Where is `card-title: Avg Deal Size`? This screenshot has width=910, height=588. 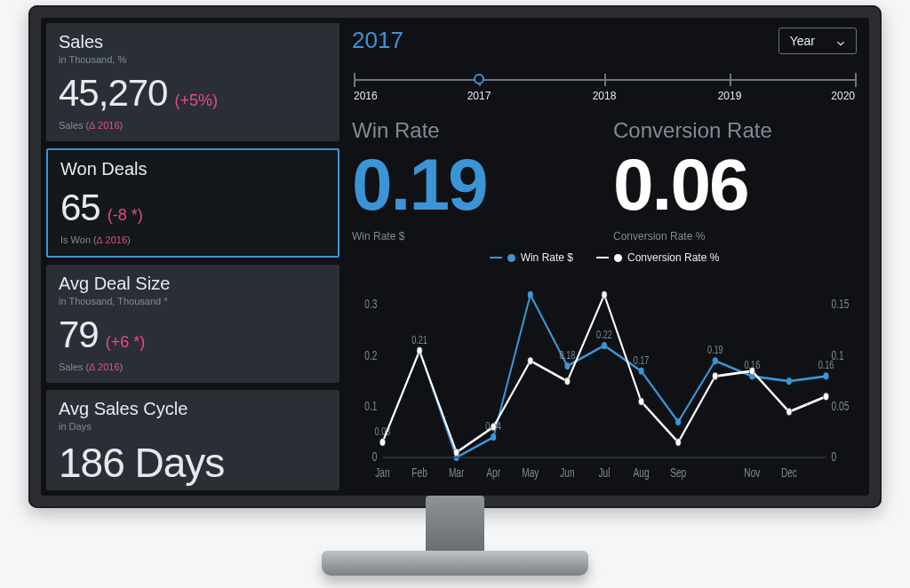
card-title: Avg Deal Size is located at coordinates (193, 284).